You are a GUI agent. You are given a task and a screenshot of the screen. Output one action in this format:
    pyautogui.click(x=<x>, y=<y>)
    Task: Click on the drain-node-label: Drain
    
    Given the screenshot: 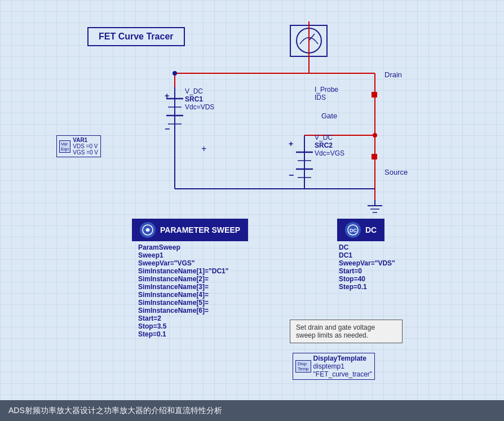 What is the action you would take?
    pyautogui.click(x=394, y=74)
    